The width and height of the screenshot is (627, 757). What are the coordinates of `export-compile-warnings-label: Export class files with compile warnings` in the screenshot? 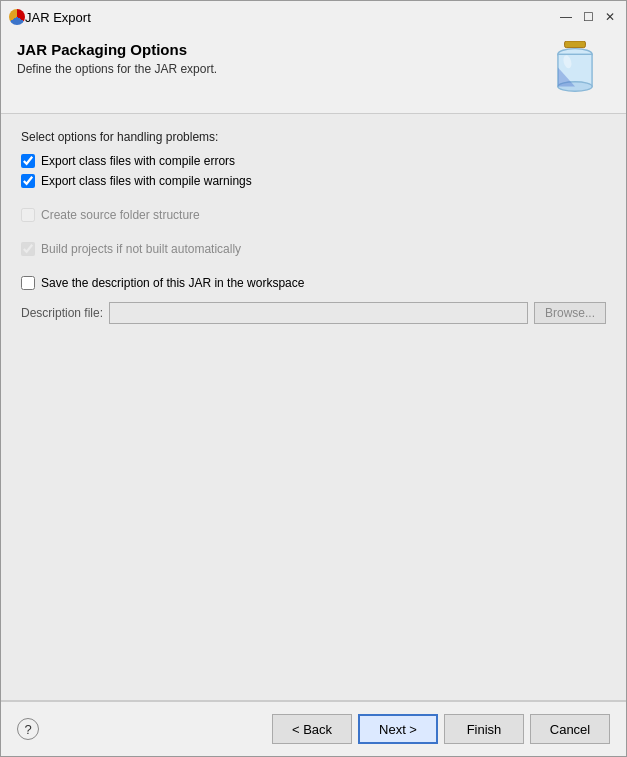 It's located at (146, 181).